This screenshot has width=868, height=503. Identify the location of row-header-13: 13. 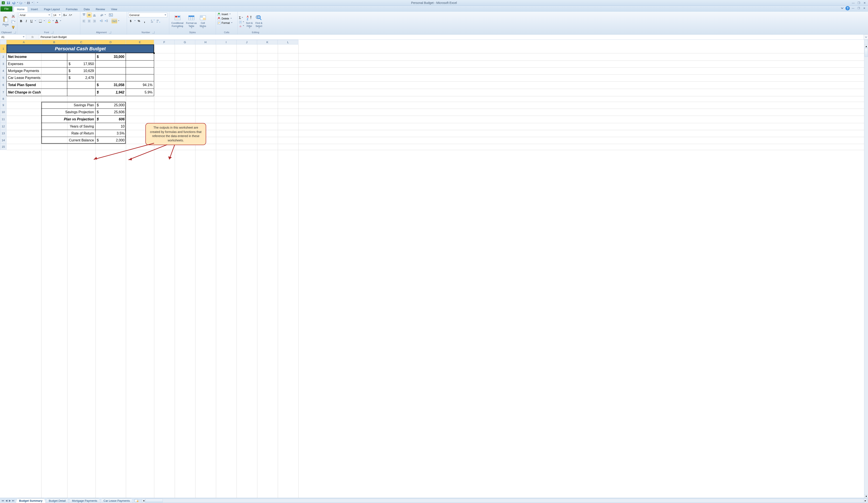
(3, 134).